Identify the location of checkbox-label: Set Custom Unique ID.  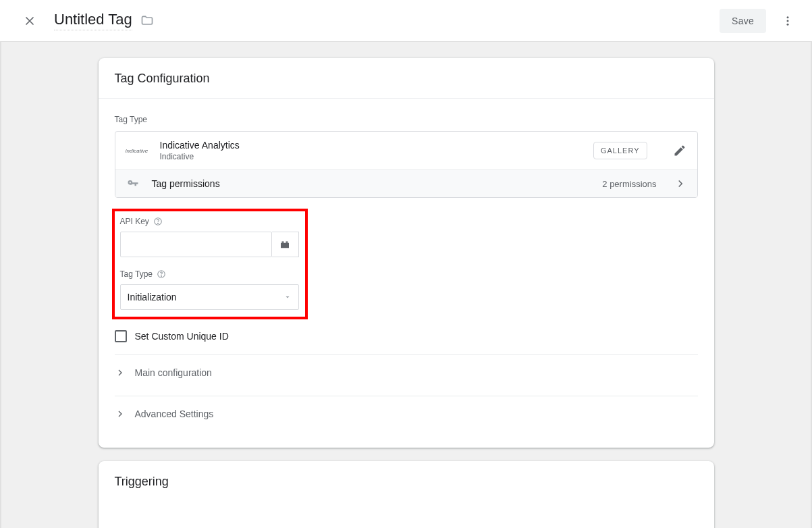
(182, 336).